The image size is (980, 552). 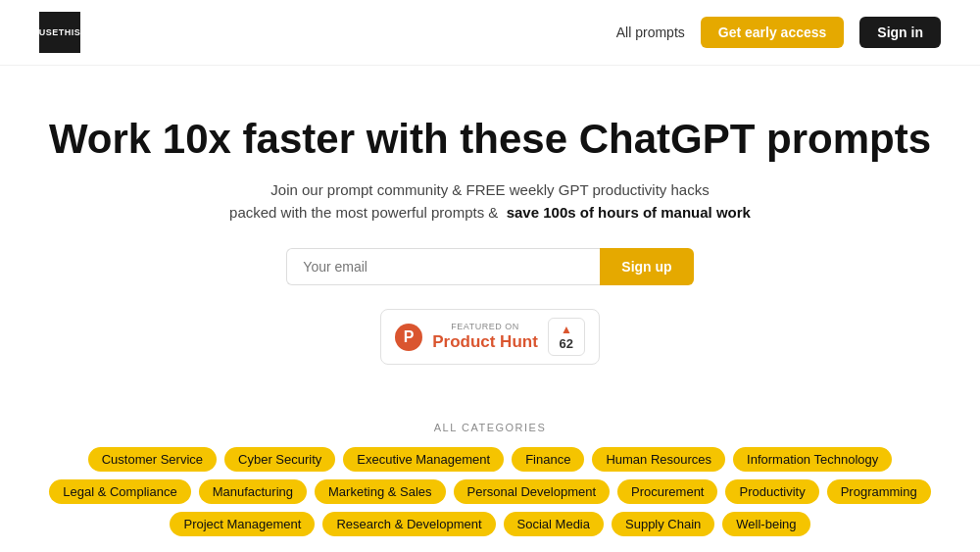 What do you see at coordinates (490, 492) in the screenshot?
I see `categories-tags: Customer ServiceCyber SecurityExecutive …` at bounding box center [490, 492].